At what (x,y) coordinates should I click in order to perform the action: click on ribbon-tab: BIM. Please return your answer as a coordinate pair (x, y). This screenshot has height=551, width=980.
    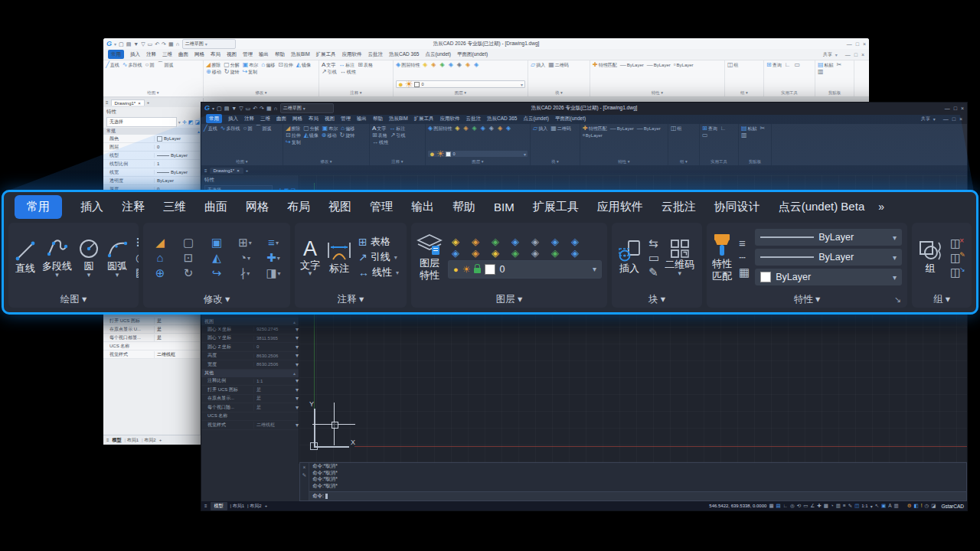
    Looking at the image, I should click on (504, 207).